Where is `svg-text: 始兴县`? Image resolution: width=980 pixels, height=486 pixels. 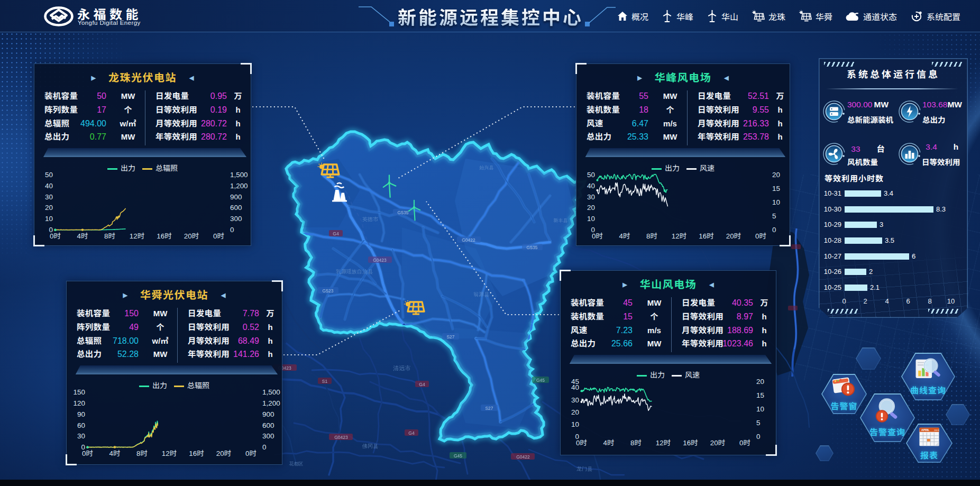 svg-text: 始兴县 is located at coordinates (487, 168).